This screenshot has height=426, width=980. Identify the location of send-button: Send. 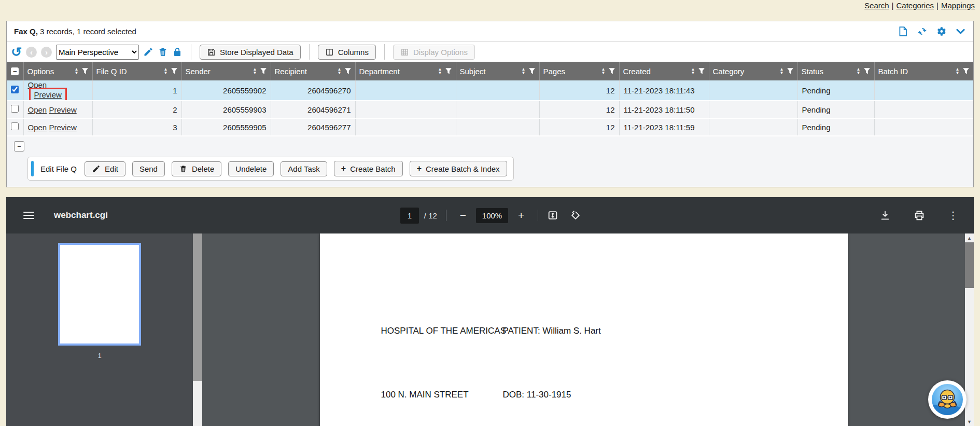
(148, 169).